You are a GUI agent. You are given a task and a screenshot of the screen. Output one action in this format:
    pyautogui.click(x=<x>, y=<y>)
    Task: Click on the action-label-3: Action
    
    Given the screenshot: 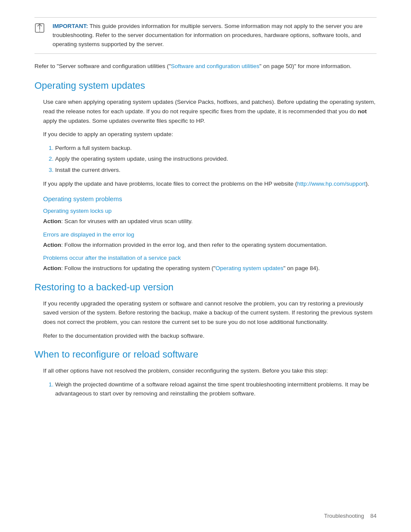 What is the action you would take?
    pyautogui.click(x=52, y=268)
    